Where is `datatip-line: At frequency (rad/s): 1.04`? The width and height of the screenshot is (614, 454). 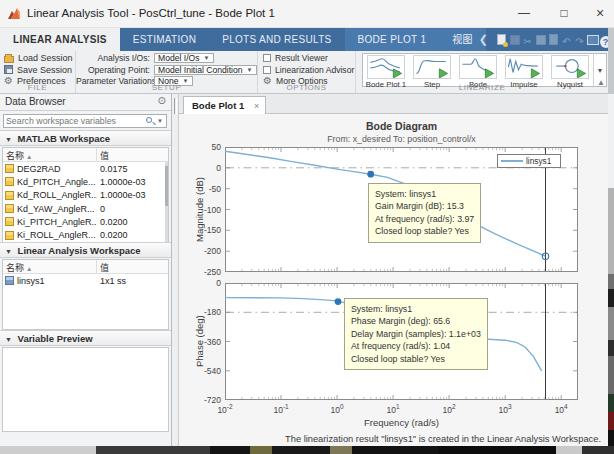
datatip-line: At frequency (rad/s): 1.04 is located at coordinates (416, 346).